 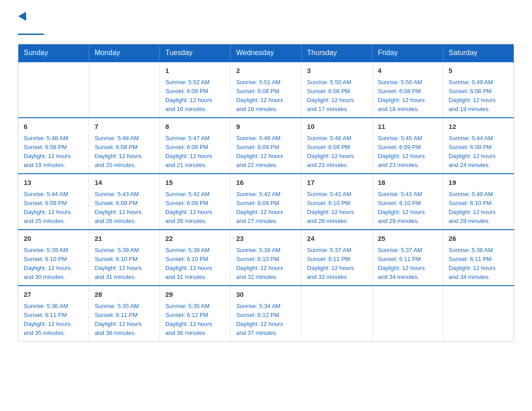 I want to click on day-cell: 15Sunrise: 5:42 AMSunset: 6:09 PMDayligh…, so click(x=195, y=201).